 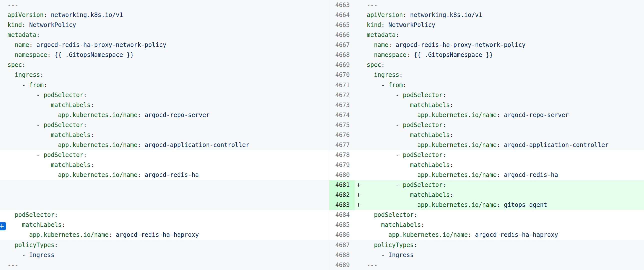 What do you see at coordinates (164, 55) in the screenshot?
I see `diff-line-left: namespace: {{ .GitopsNamespace }}` at bounding box center [164, 55].